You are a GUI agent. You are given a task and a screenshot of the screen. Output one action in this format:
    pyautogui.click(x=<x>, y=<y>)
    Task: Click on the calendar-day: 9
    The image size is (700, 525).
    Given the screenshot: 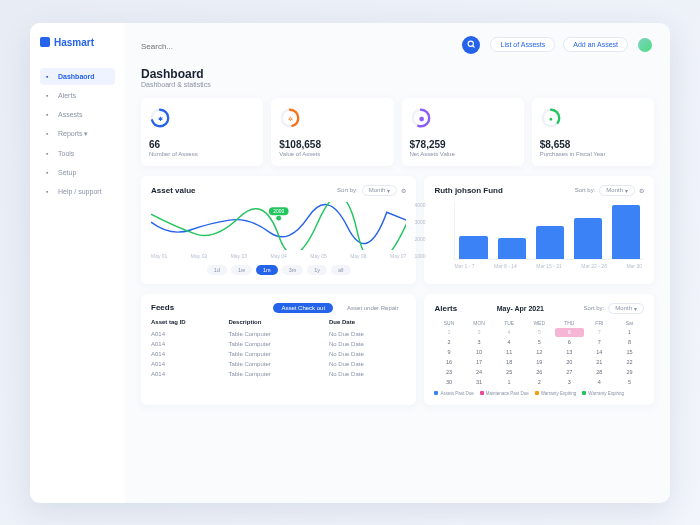 What is the action you would take?
    pyautogui.click(x=448, y=352)
    